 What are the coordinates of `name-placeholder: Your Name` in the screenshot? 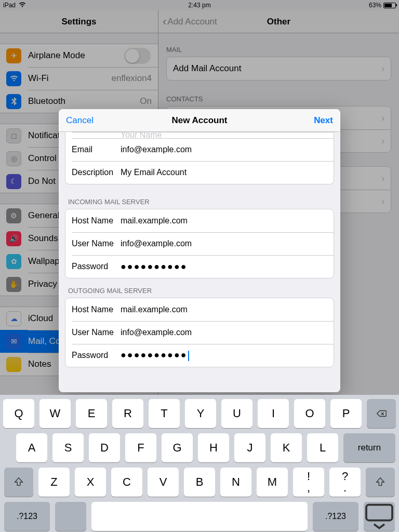 It's located at (224, 135).